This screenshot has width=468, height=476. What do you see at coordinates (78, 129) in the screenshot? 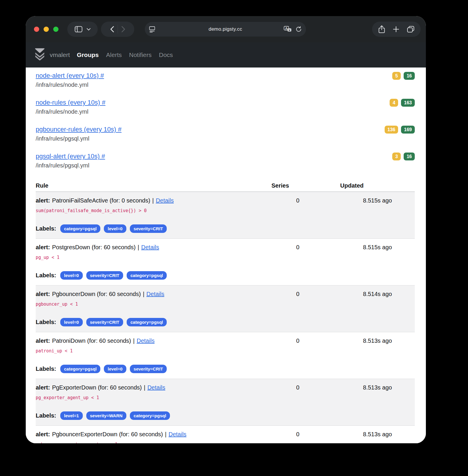
I see `group-title-link: pgbouncer-rules (every 10s) #` at bounding box center [78, 129].